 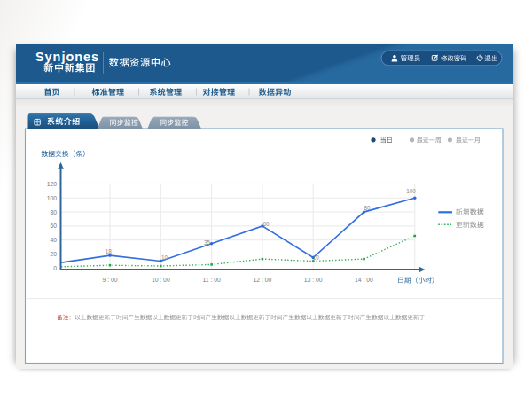 What do you see at coordinates (53, 239) in the screenshot?
I see `svg-text: 40` at bounding box center [53, 239].